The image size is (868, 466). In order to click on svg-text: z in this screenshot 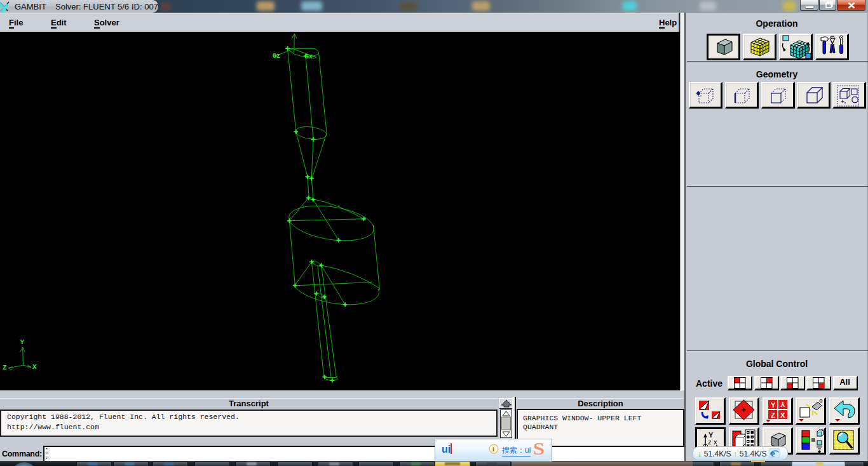, I will do `click(710, 442)`.